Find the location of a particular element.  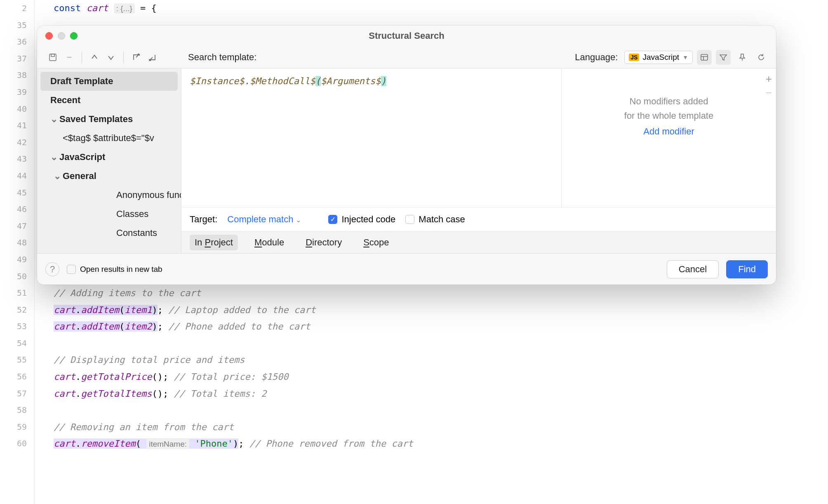

scope-tab-module: Module is located at coordinates (269, 243).